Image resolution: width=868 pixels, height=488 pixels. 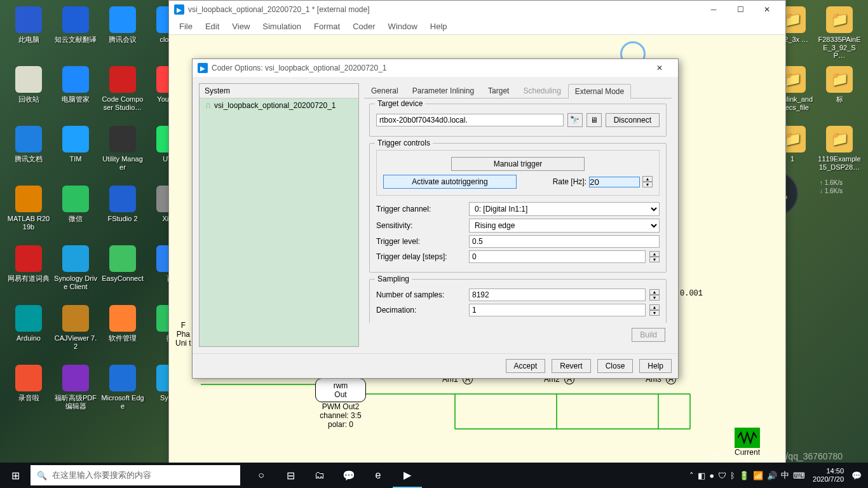 I want to click on menu-view: View, so click(x=241, y=27).